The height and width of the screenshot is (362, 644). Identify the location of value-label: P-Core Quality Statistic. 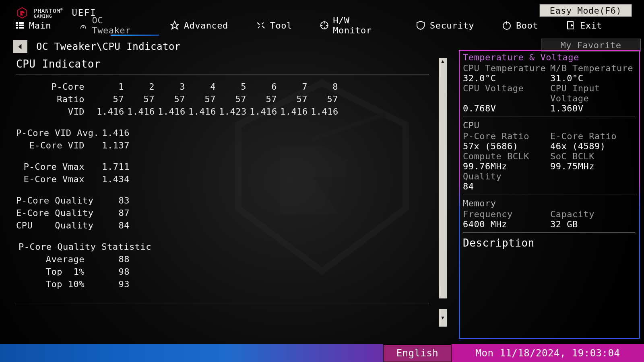
(74, 247).